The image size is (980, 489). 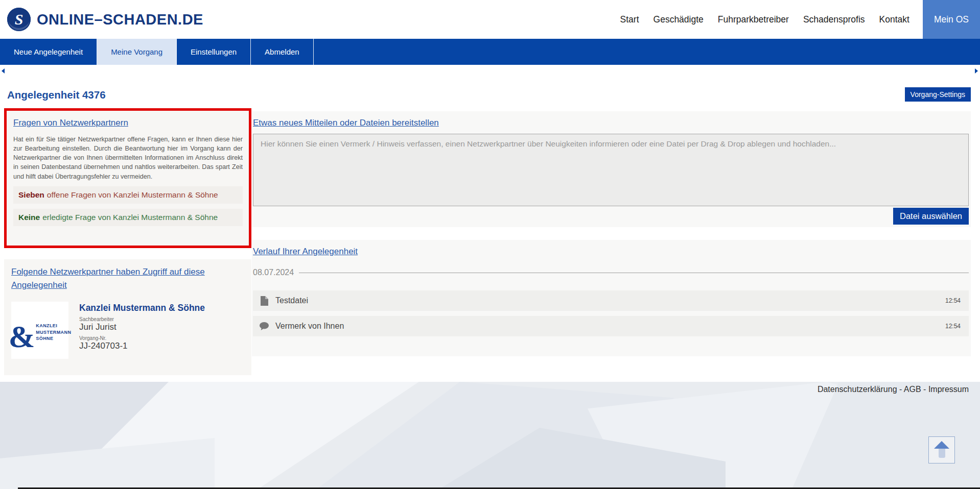 I want to click on partner-logo-icon: & KANZLEI MUSTERMANN SÖHNE, so click(x=40, y=330).